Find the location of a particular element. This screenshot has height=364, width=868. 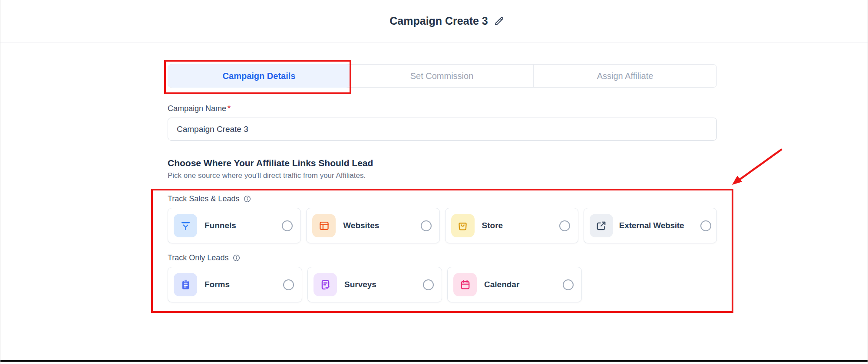

option-card-store: Store is located at coordinates (512, 226).